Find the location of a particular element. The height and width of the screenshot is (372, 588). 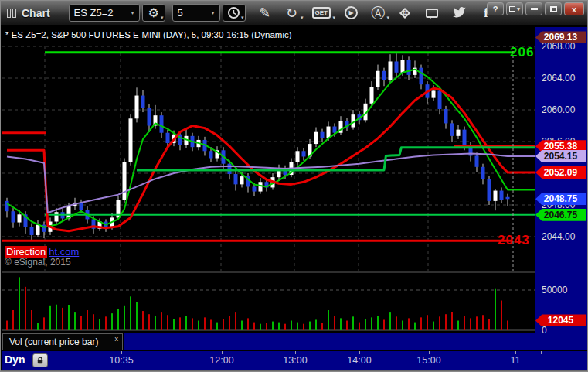

indicator-tab-row: Vol (current price bar) x is located at coordinates (295, 342).